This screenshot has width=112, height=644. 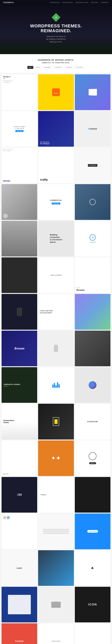 I want to click on nav-pricing: PRICING, so click(x=95, y=2).